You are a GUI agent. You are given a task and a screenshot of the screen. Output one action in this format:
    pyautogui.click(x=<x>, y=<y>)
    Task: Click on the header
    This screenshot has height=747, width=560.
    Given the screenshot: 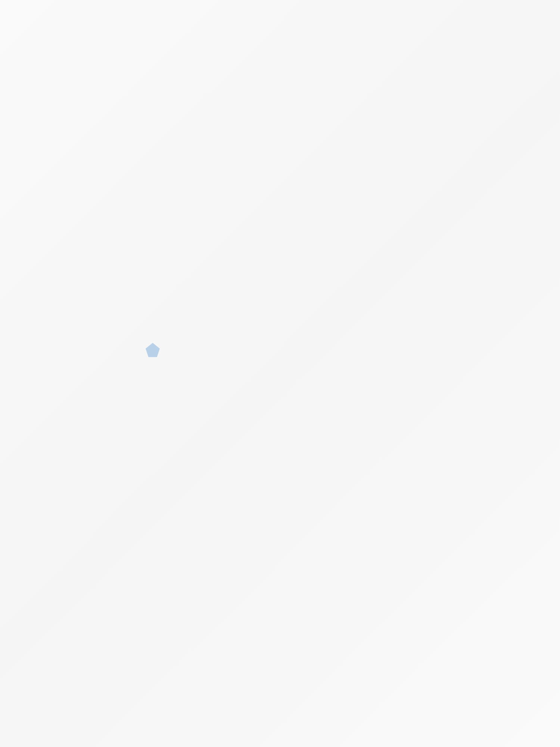 What is the action you would take?
    pyautogui.click(x=283, y=41)
    